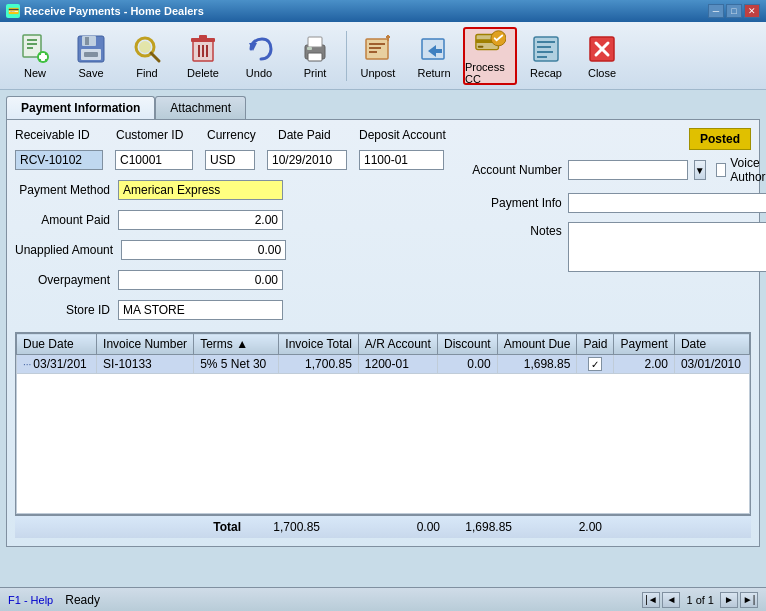 This screenshot has height=611, width=766. I want to click on col-payment: Payment, so click(644, 344).